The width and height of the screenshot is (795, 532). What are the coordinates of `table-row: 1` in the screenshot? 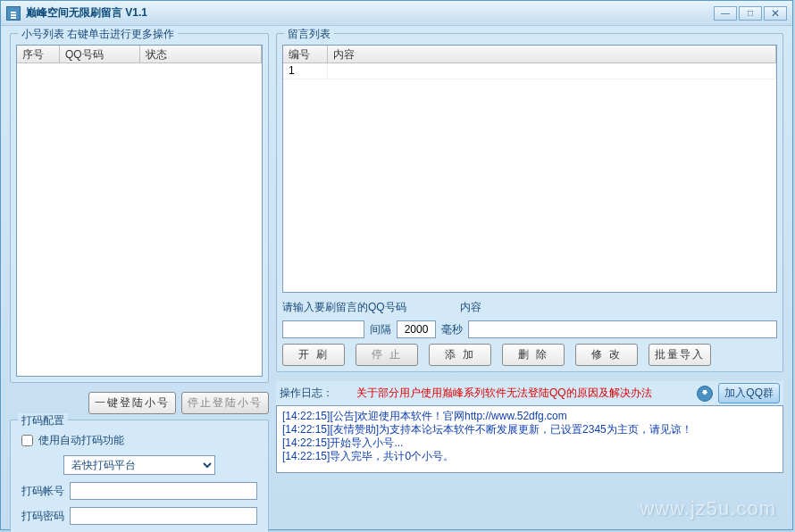 It's located at (530, 71).